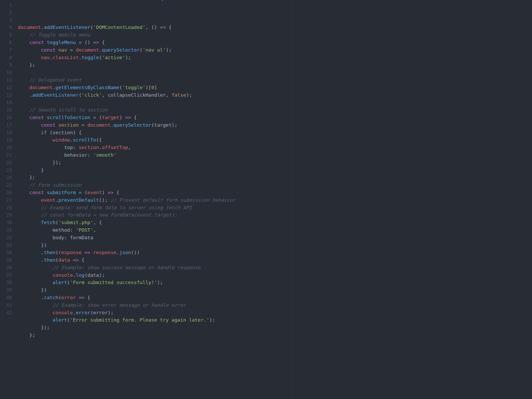  I want to click on line-number: 38, so click(6, 283).